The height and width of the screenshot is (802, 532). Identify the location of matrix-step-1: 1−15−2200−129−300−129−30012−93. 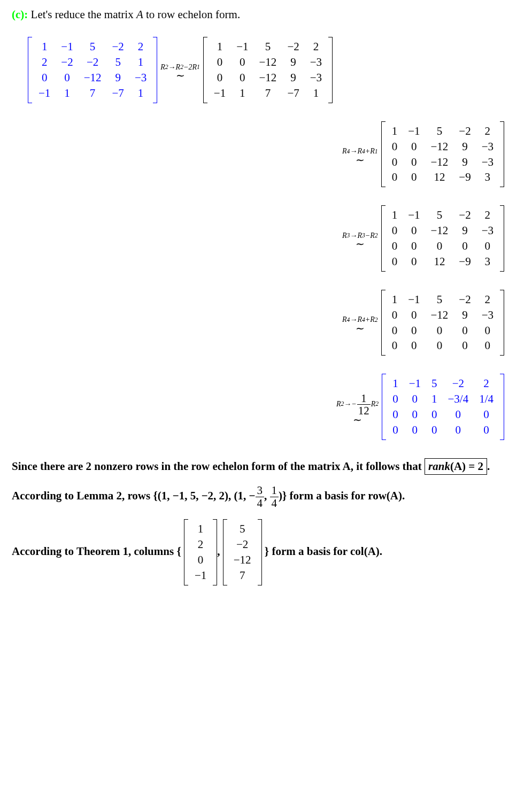
(443, 155).